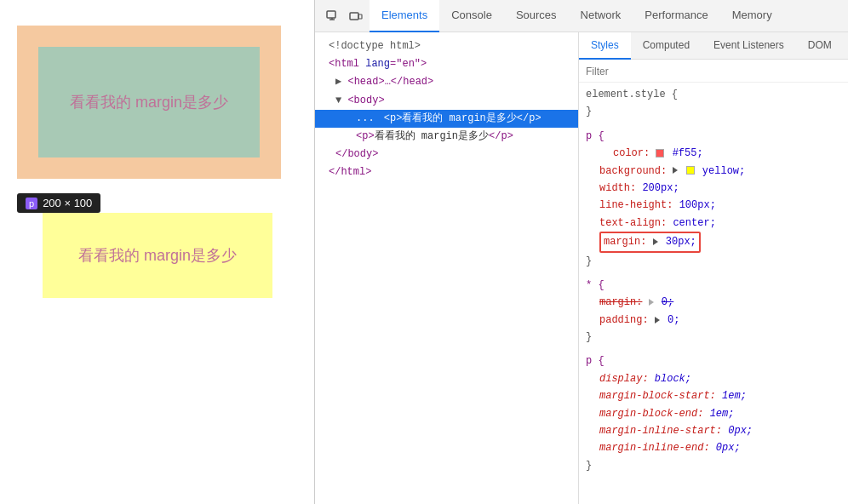  Describe the element at coordinates (713, 466) in the screenshot. I see `p2-style-close: }` at that location.